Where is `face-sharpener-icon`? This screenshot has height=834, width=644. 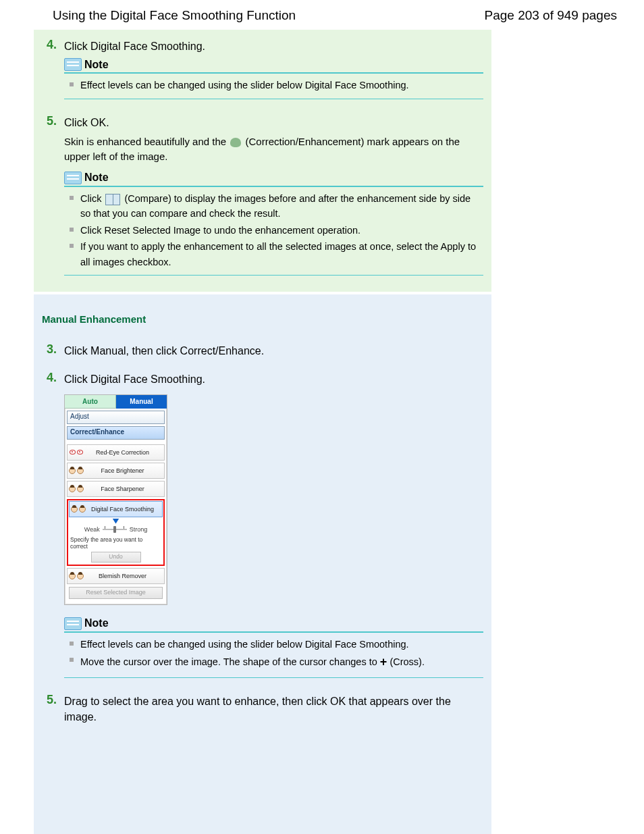 face-sharpener-icon is located at coordinates (76, 489).